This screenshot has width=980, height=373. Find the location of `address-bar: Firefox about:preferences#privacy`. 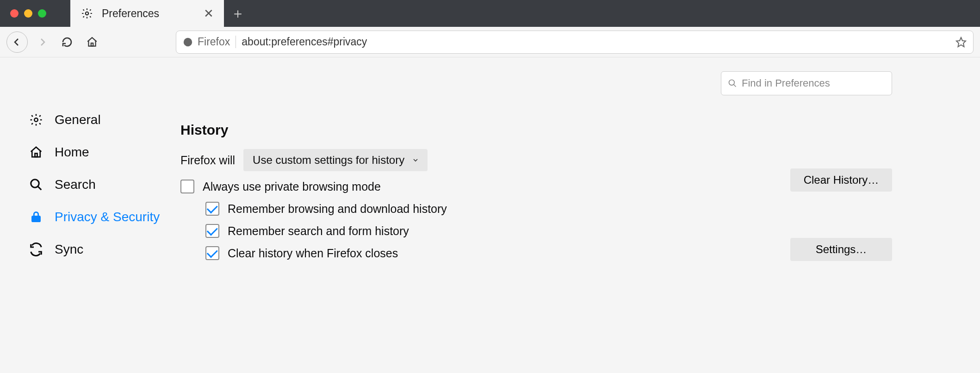

address-bar: Firefox about:preferences#privacy is located at coordinates (575, 42).